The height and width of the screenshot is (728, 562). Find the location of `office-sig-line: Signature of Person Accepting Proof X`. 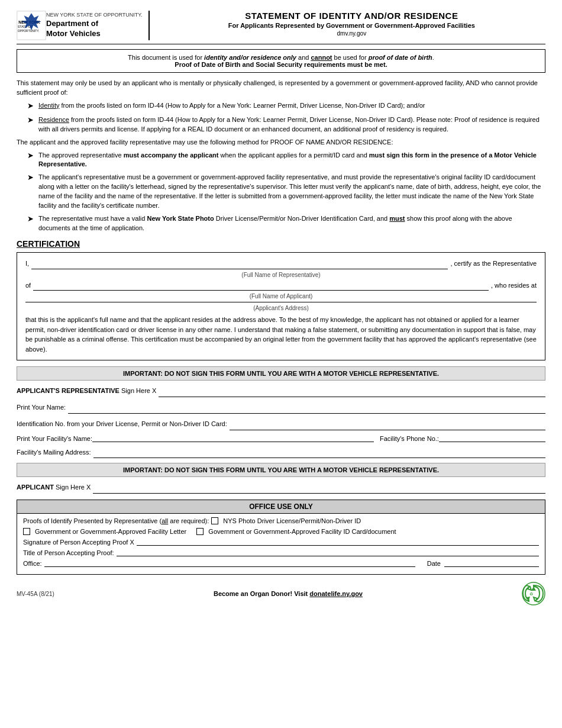

office-sig-line: Signature of Person Accepting Proof X is located at coordinates (281, 542).